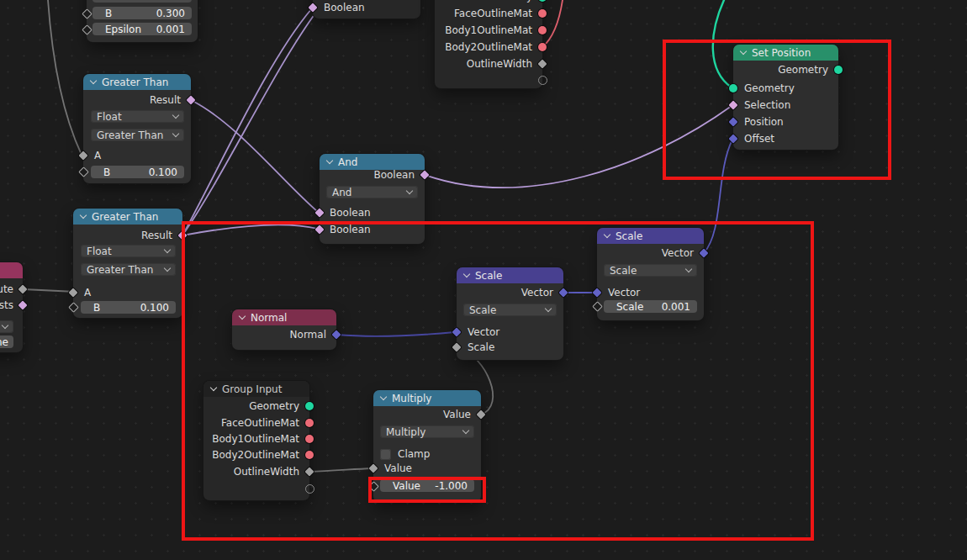  I want to click on output-row: Geometry, so click(484, 2).